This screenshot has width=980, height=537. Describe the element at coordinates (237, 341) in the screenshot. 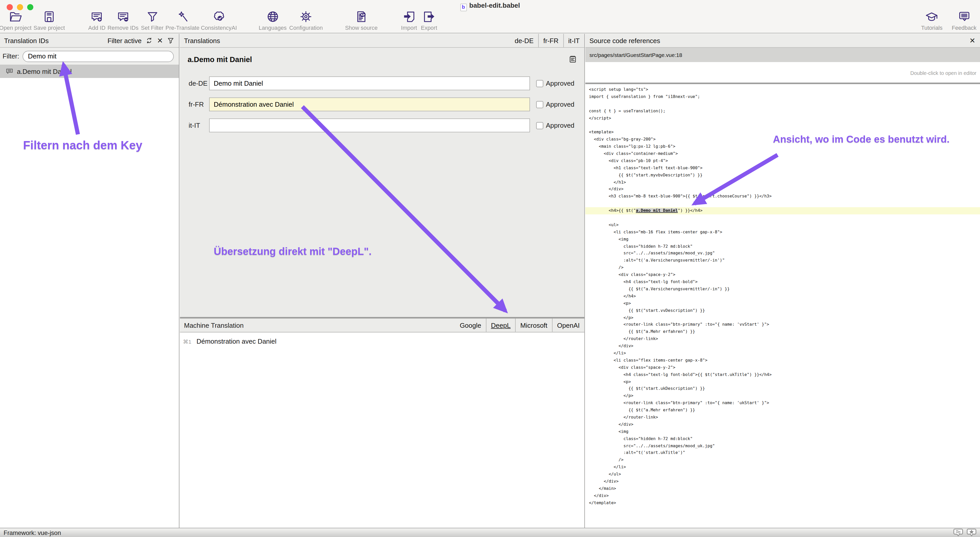

I see `suggestion-text: Démonstration avec Daniel` at that location.